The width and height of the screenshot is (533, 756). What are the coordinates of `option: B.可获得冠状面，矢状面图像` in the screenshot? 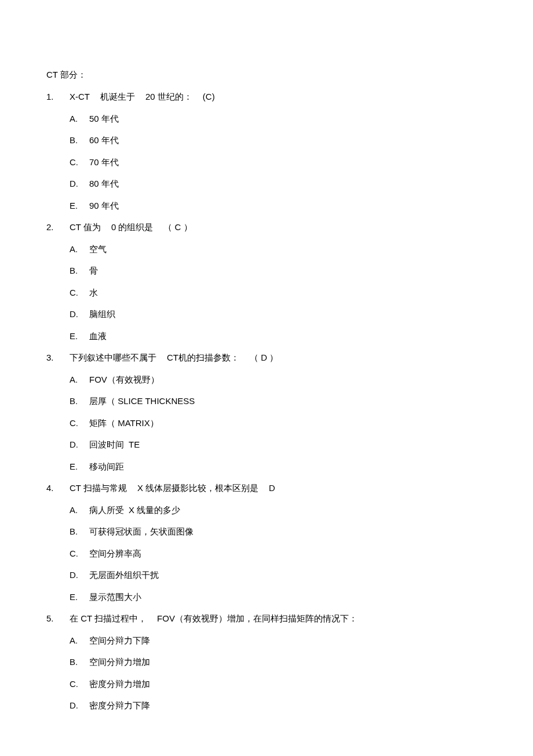 It's located at (278, 532).